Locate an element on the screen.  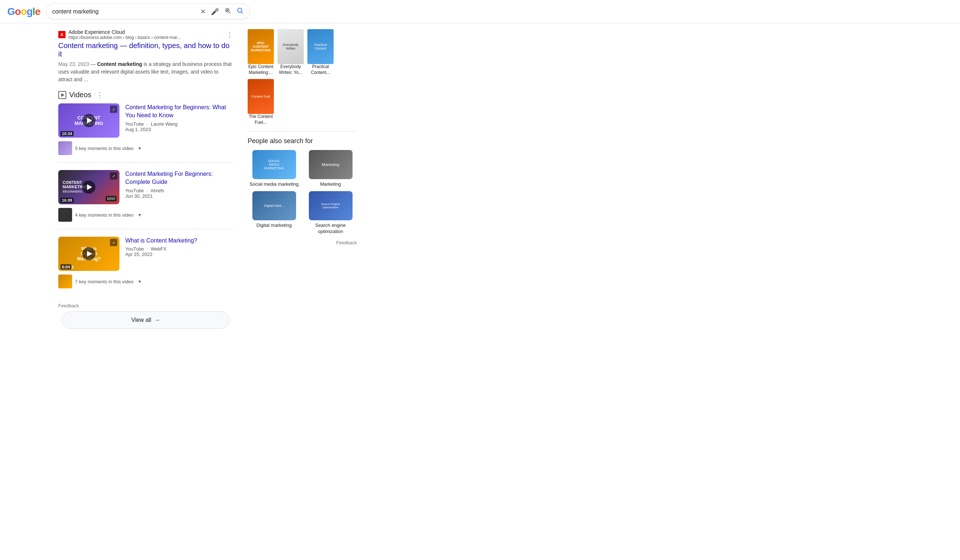
sidebar-books: EPICCONTENTMARKETING Epic Content Market… is located at coordinates (302, 77).